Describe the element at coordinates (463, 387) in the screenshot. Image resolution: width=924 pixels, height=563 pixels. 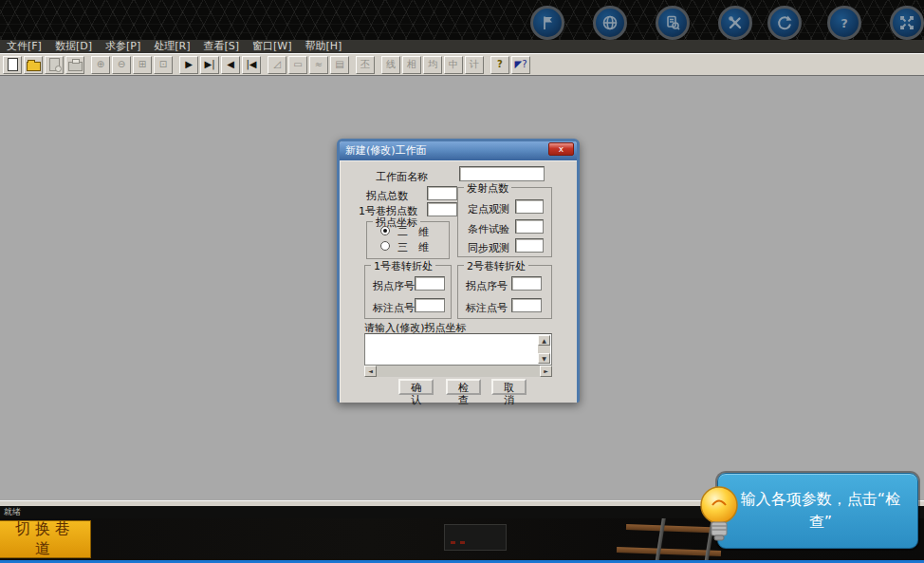
I see `check-button: 检查` at that location.